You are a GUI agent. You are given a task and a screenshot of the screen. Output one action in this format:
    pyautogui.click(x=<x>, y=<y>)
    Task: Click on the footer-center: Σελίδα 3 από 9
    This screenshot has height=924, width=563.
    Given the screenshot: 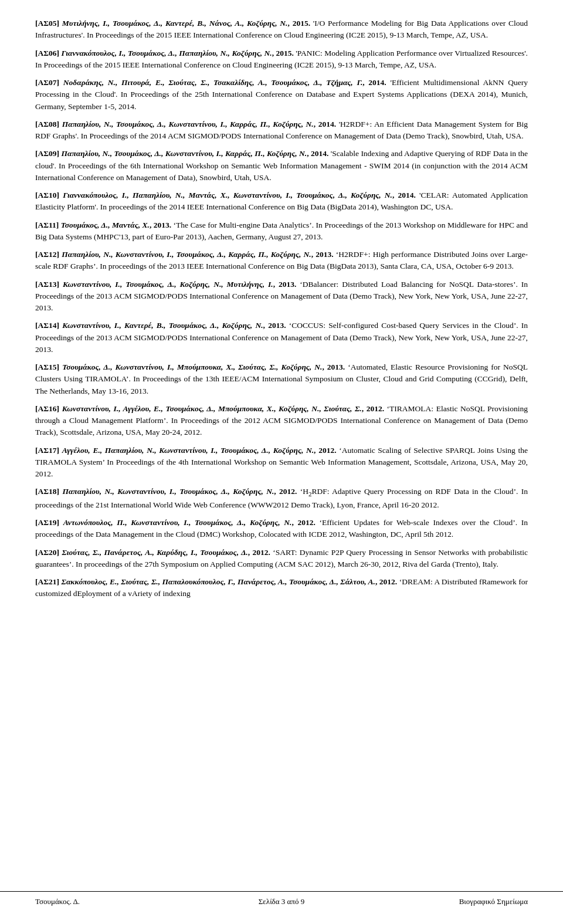 What is the action you would take?
    pyautogui.click(x=282, y=902)
    